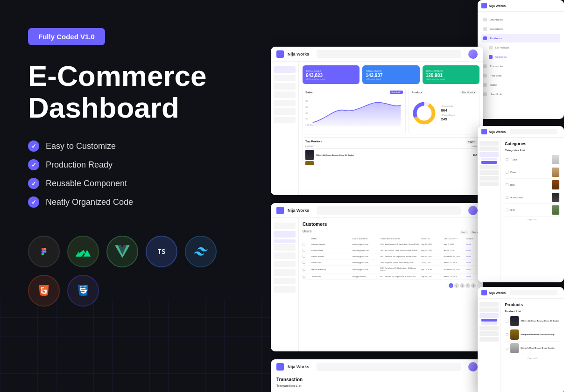  What do you see at coordinates (521, 48) in the screenshot?
I see `nav-transaction: List Products` at bounding box center [521, 48].